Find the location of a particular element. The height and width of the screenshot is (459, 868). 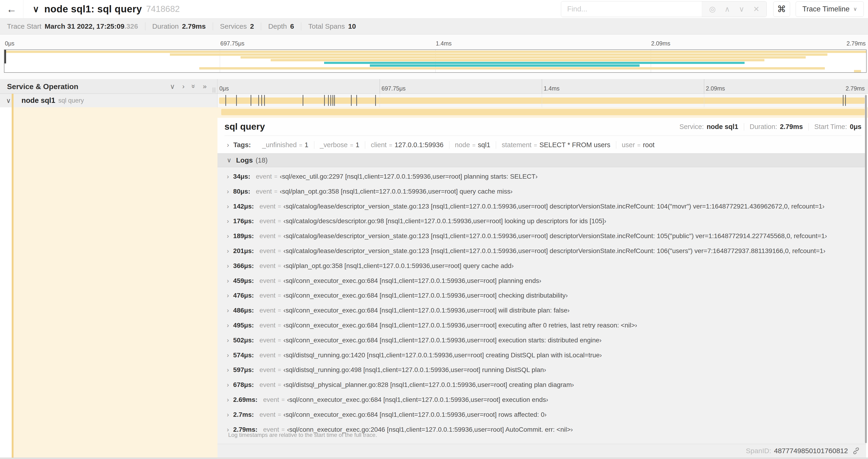

log-row: ›502μs:event=‹sql/conn_executor_exec.go:… is located at coordinates (544, 340).